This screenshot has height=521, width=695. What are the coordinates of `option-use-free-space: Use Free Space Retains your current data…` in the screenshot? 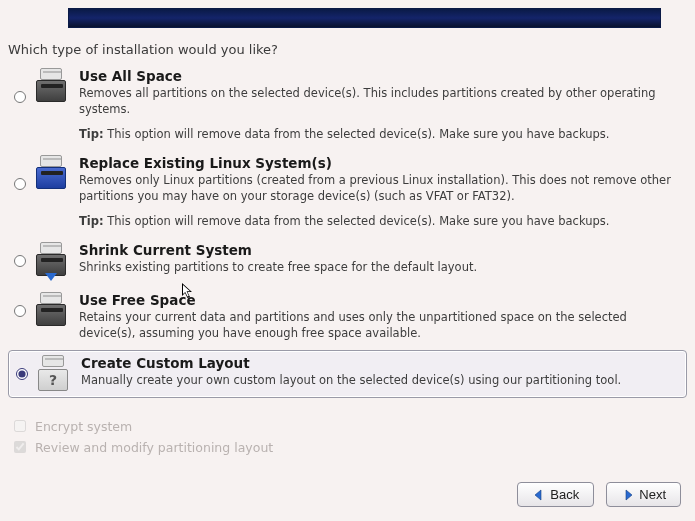 It's located at (348, 318).